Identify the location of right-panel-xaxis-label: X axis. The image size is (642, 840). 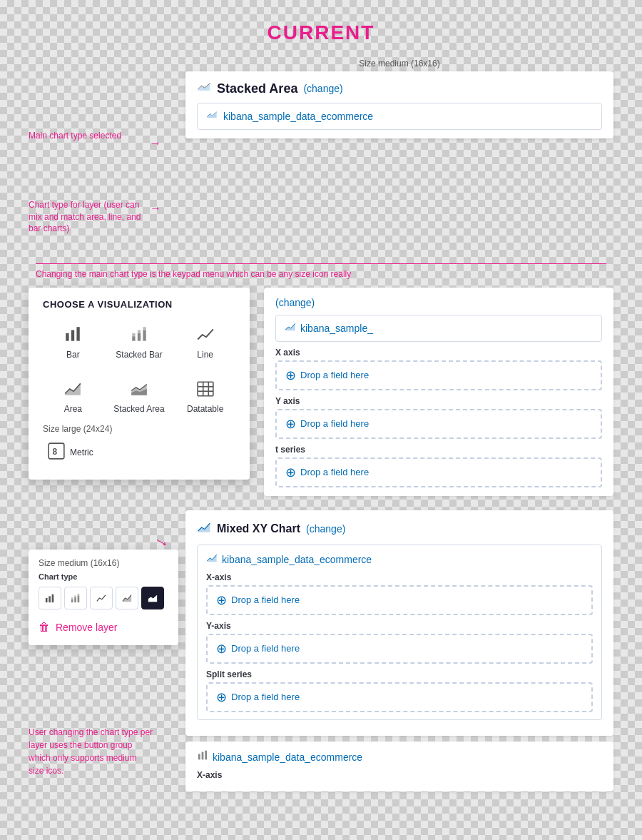
(439, 353).